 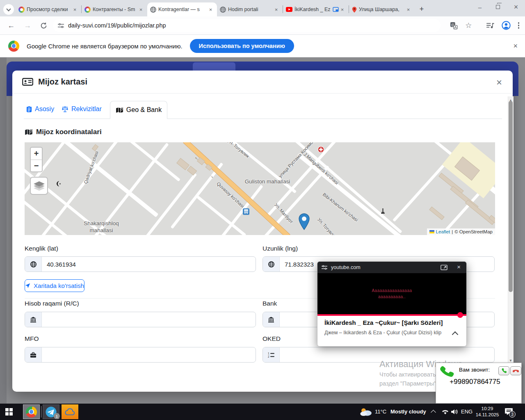 I want to click on map-marker-icon, so click(x=304, y=221).